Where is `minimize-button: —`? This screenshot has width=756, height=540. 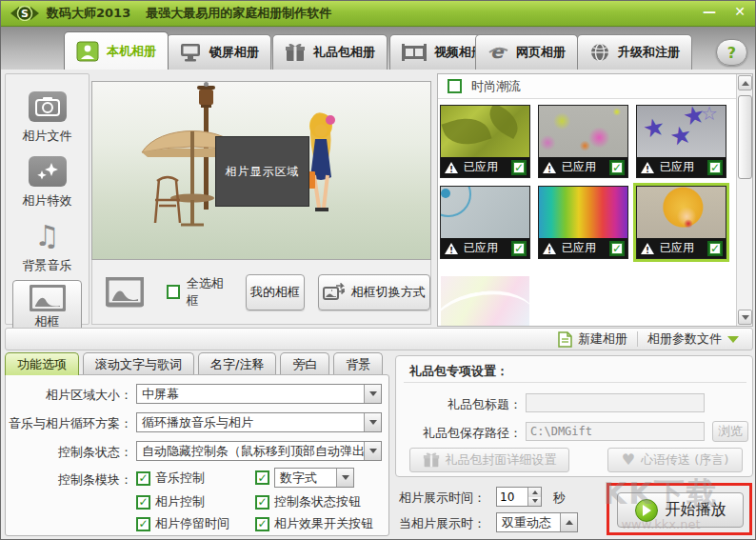 minimize-button: — is located at coordinates (709, 11).